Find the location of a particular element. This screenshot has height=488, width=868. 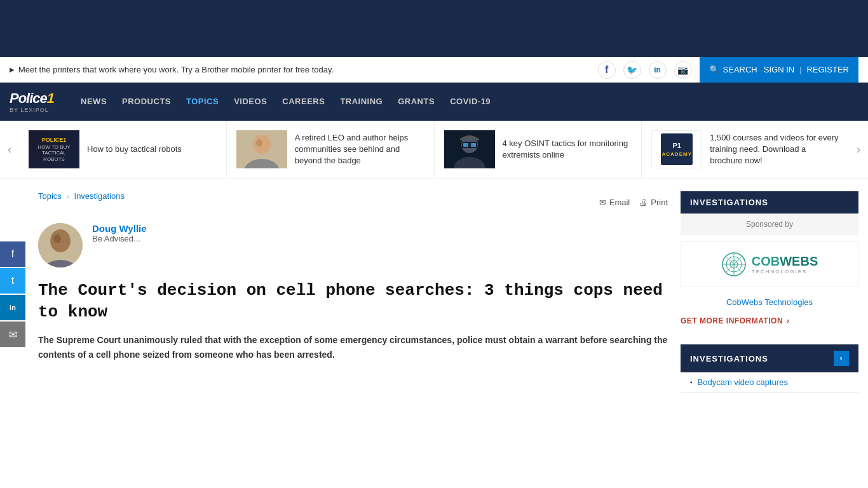

print-action: 🖨 Print is located at coordinates (653, 202).